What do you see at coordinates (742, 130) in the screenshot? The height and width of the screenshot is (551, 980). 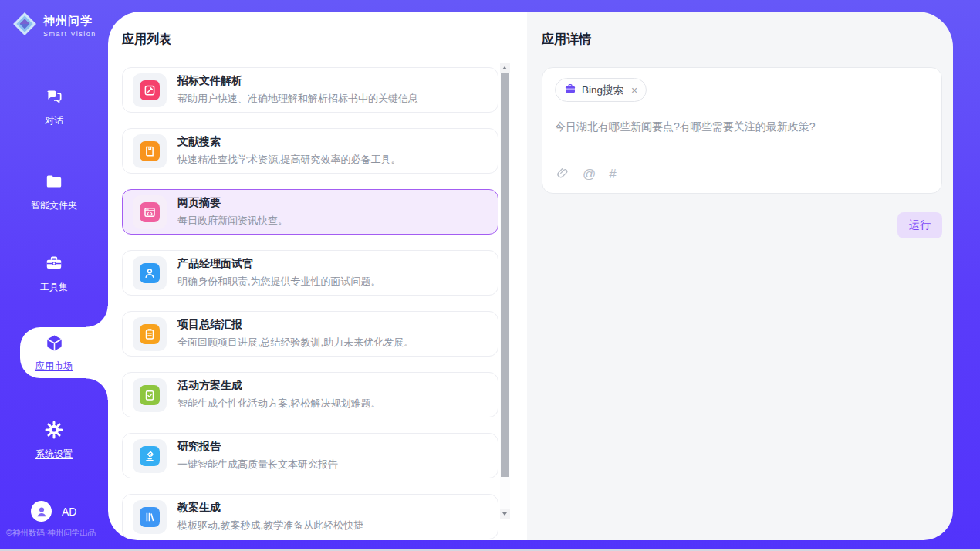 I see `prompt-composer: Bing搜索 × 今日湖北有哪些新闻要点?有哪些需要关注的最新政策? @ #` at bounding box center [742, 130].